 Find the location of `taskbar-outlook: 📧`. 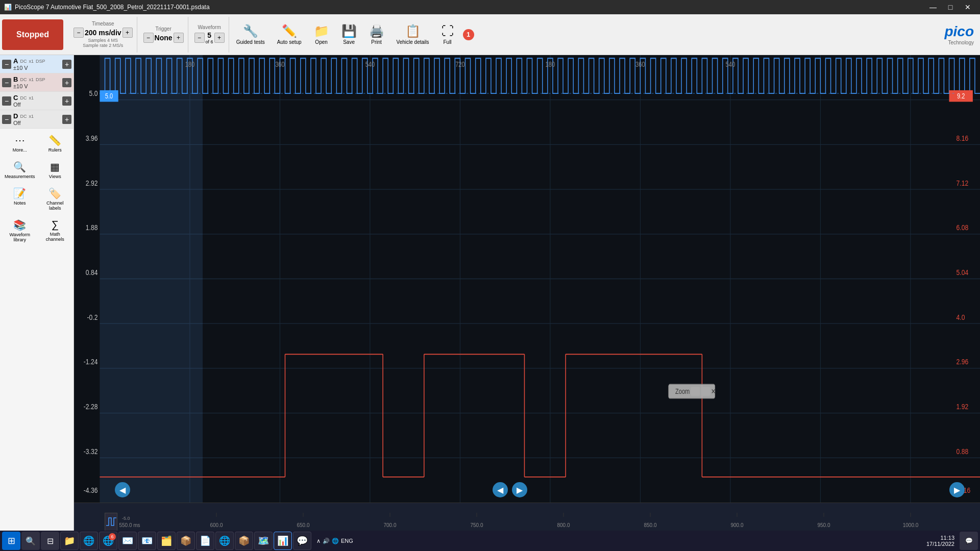

taskbar-outlook: 📧 is located at coordinates (147, 541).